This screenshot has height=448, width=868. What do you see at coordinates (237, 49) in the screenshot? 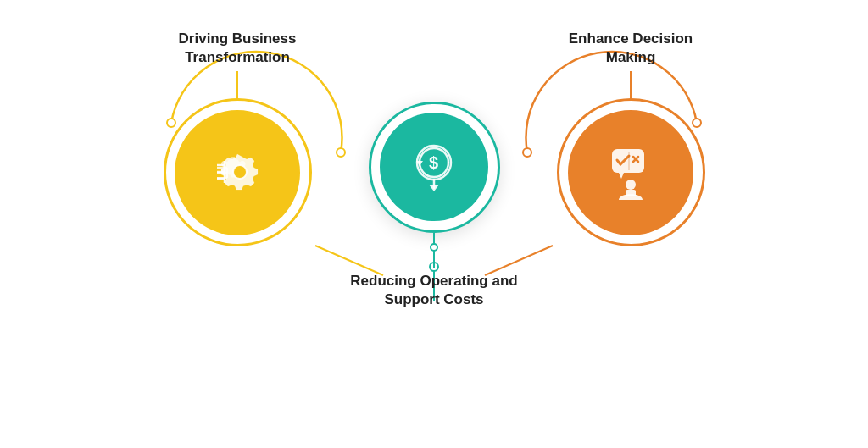
I see `left-label: Driving Business Transformation` at bounding box center [237, 49].